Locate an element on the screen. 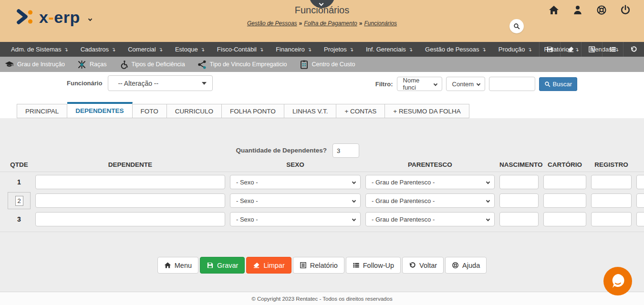  toolbar-followup-button is located at coordinates (613, 50).